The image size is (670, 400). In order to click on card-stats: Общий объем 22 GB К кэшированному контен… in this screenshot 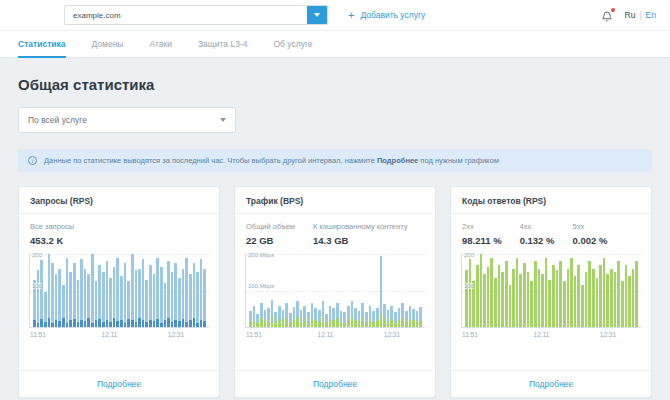, I will do `click(335, 231)`.